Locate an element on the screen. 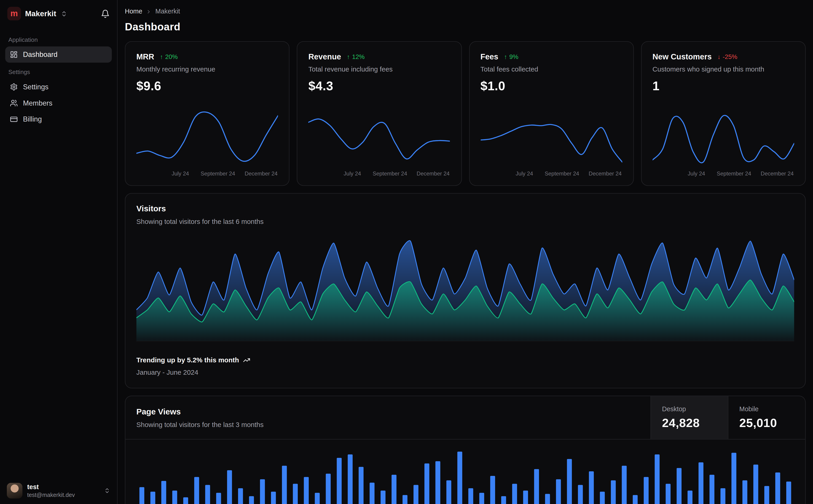  user-email: test@makerkit.dev is located at coordinates (51, 495).